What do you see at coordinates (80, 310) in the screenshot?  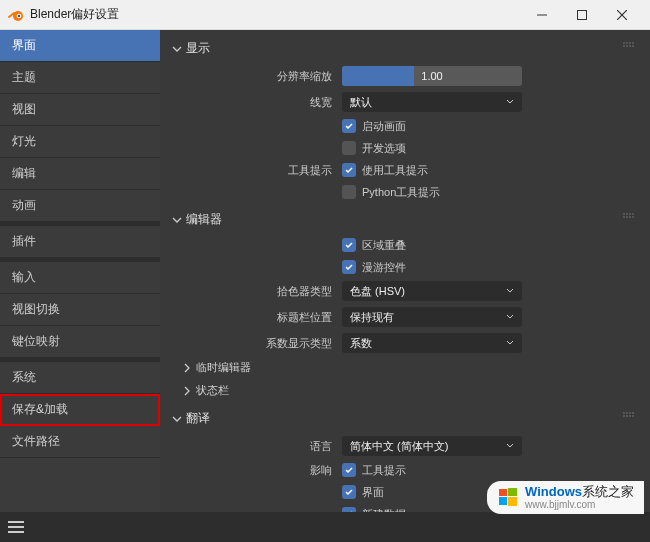 I see `sidebar-item: 视图切换` at bounding box center [80, 310].